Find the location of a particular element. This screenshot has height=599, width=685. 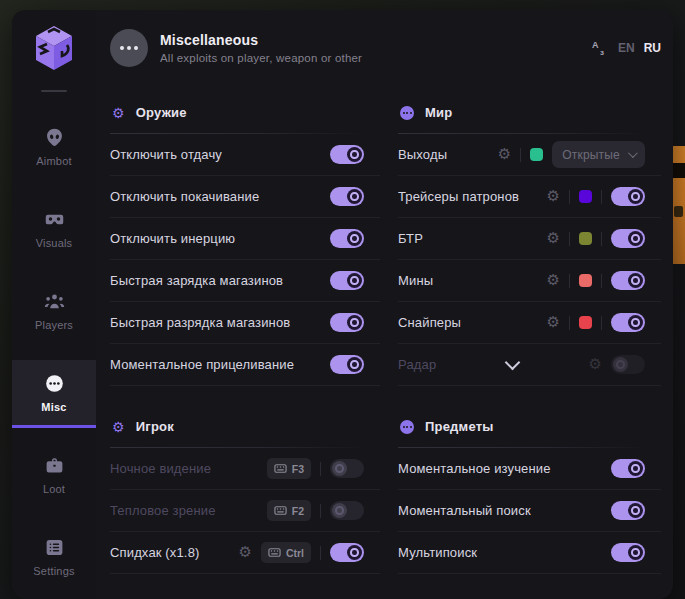

hotkey-badge: F2 is located at coordinates (289, 510).